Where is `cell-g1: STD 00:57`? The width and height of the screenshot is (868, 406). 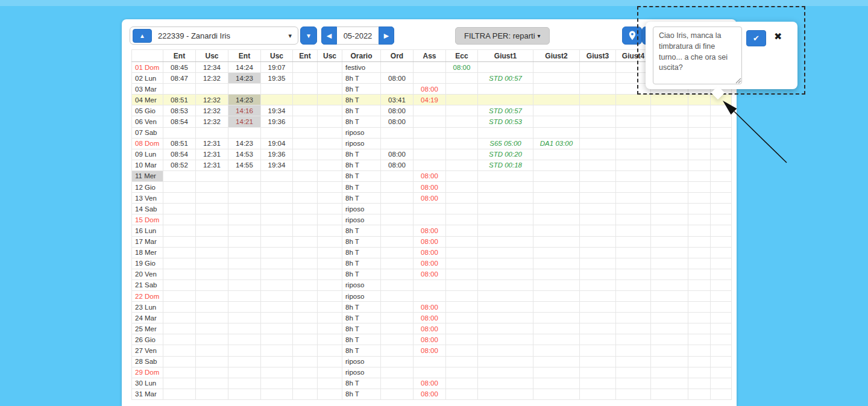 cell-g1: STD 00:57 is located at coordinates (506, 78).